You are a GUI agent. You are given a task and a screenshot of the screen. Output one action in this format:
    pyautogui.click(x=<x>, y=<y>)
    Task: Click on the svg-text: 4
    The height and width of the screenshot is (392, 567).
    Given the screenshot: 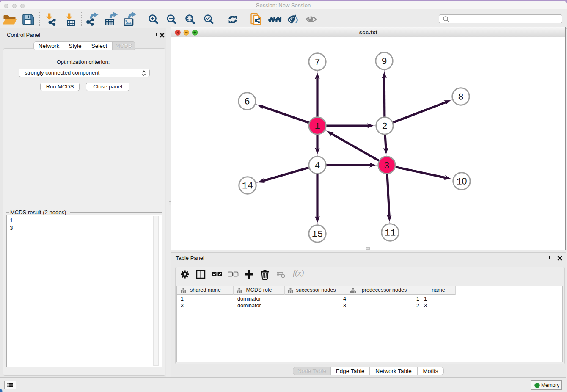 What is the action you would take?
    pyautogui.click(x=317, y=166)
    